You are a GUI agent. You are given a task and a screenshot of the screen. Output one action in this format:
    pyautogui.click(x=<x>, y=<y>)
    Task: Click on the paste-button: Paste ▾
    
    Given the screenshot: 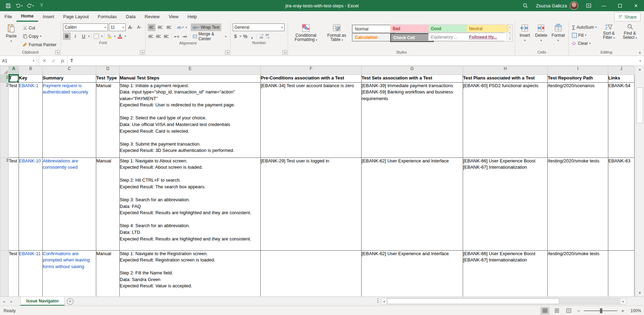 What is the action you would take?
    pyautogui.click(x=11, y=34)
    